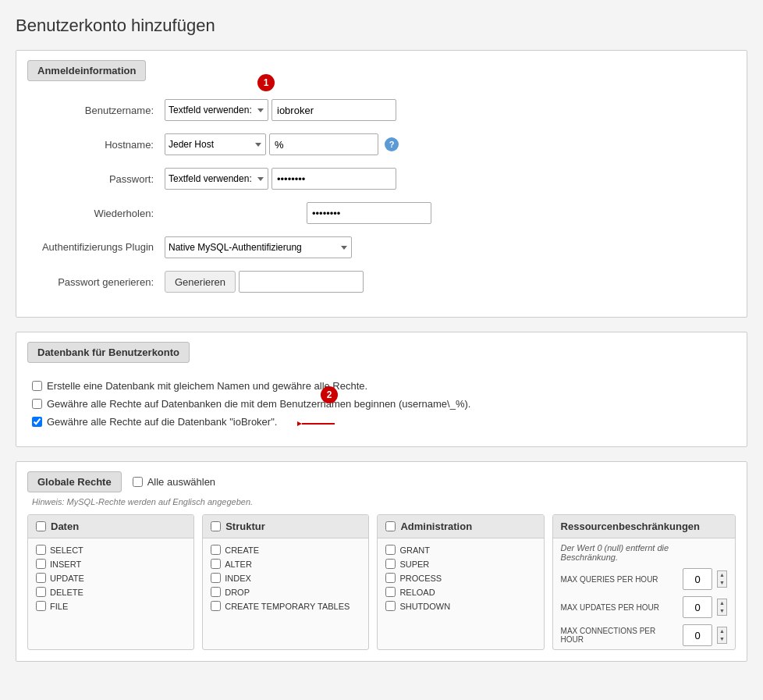 This screenshot has height=700, width=763. Describe the element at coordinates (382, 386) in the screenshot. I see `db-checkbox-row-1: Erstelle eine Datenbank mit gleichem Nam…` at that location.